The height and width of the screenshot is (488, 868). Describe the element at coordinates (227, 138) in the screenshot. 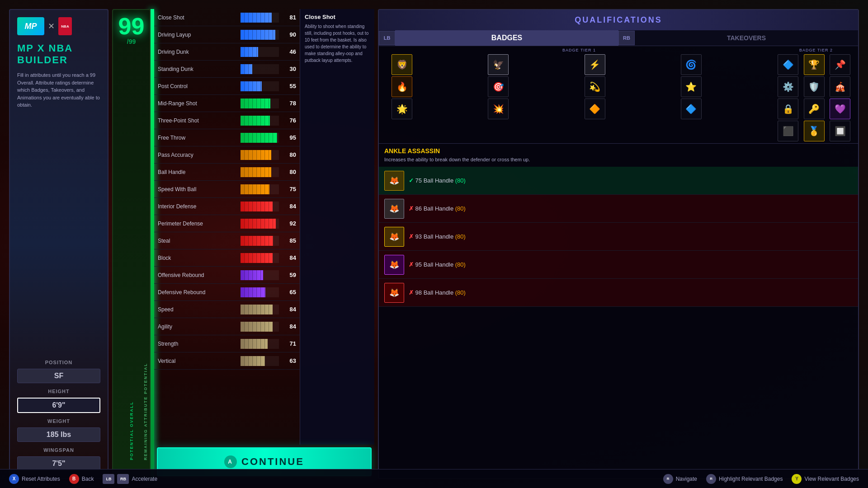

I see `attribute-row: Free Throw95` at that location.